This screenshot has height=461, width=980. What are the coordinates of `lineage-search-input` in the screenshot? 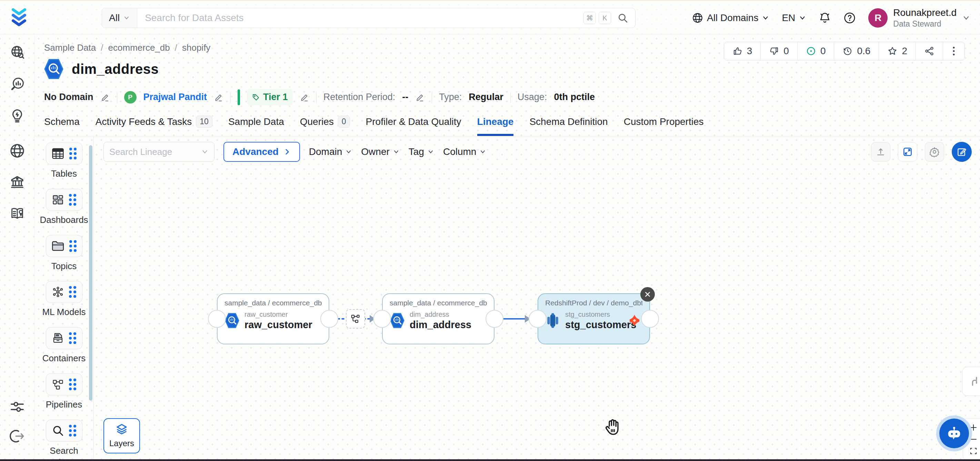 It's located at (155, 152).